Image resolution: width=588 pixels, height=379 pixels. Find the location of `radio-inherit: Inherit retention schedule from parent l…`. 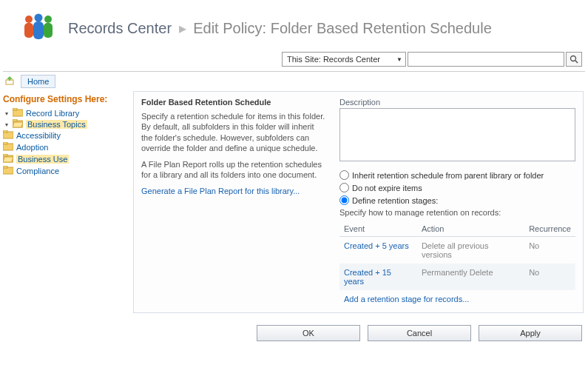

radio-inherit: Inherit retention schedule from parent l… is located at coordinates (457, 175).